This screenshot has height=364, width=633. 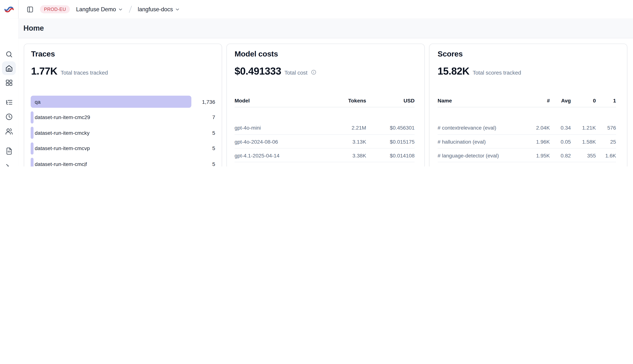 What do you see at coordinates (9, 116) in the screenshot?
I see `clock-icon` at bounding box center [9, 116].